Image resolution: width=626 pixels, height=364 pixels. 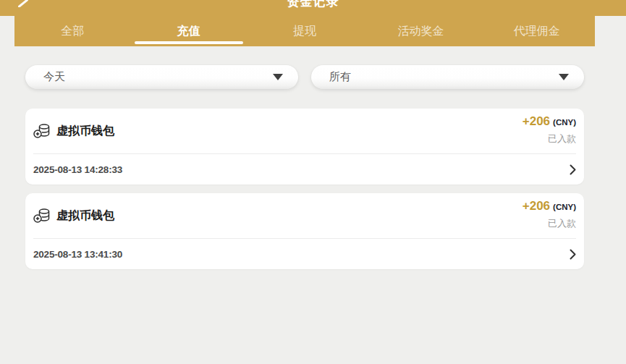 What do you see at coordinates (313, 5) in the screenshot?
I see `page-title: 资金记录` at bounding box center [313, 5].